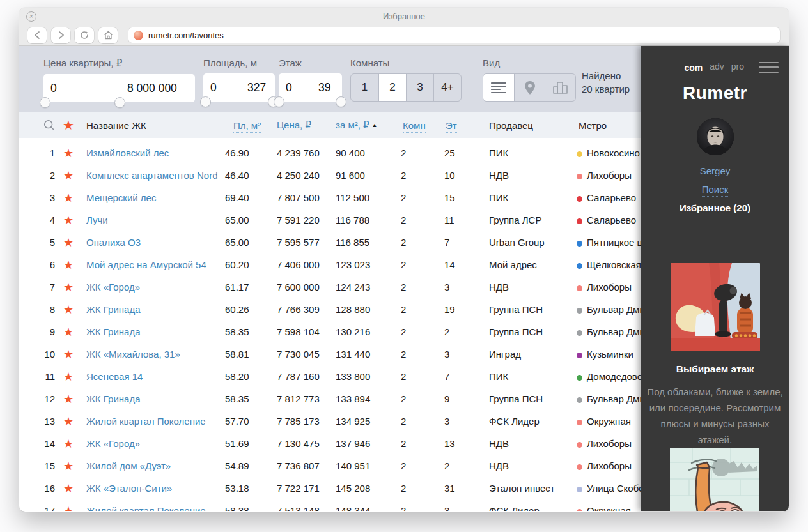 The image size is (808, 532). Describe the element at coordinates (368, 332) in the screenshot. I see `price-per-m2-value: 130 216` at that location.